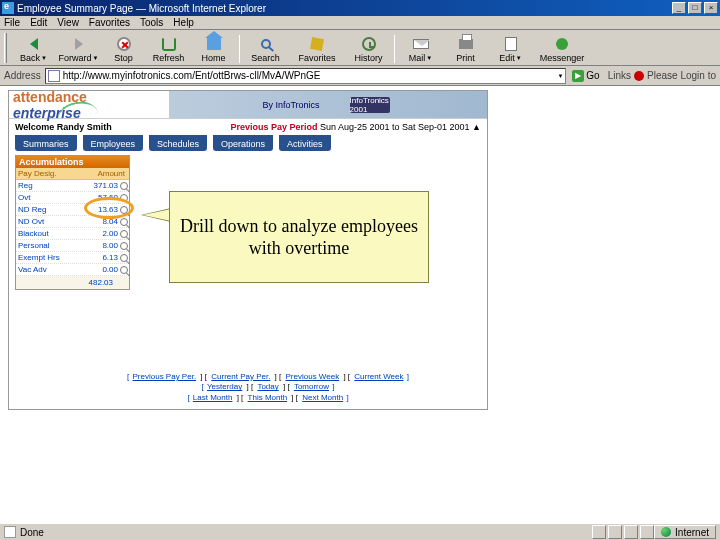 The width and height of the screenshot is (720, 540). Describe the element at coordinates (695, 8) in the screenshot. I see `maximize-button: □` at that location.